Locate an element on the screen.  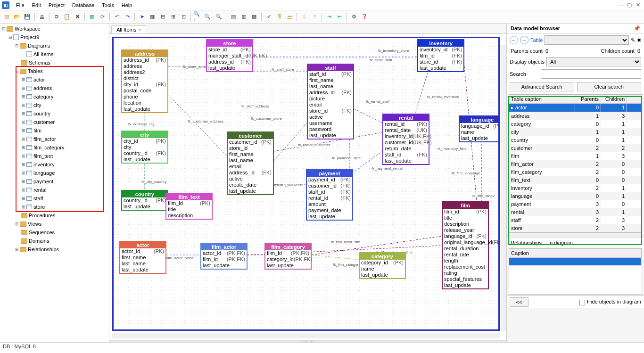
canvas-scroll-h is located at coordinates (306, 336).